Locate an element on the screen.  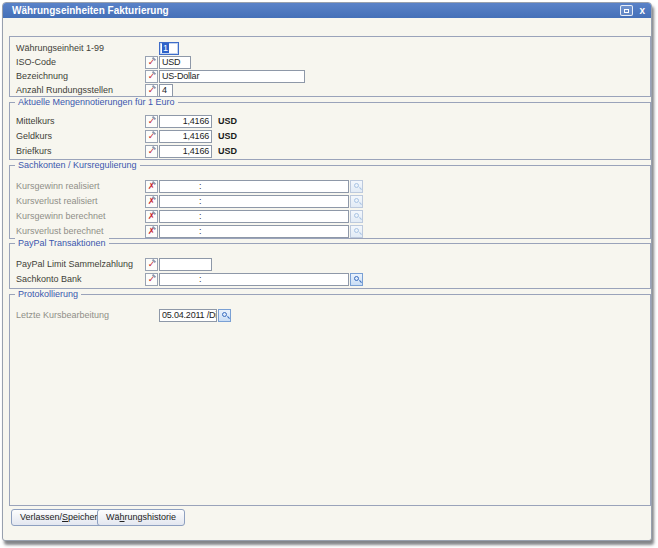
currency-history-button: Währungshistorie is located at coordinates (141, 518).